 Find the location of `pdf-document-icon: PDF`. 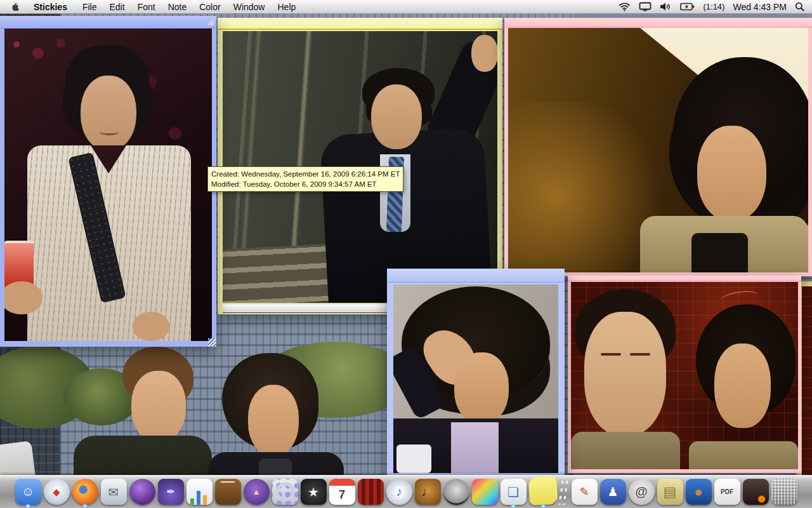

pdf-document-icon: PDF is located at coordinates (727, 491).